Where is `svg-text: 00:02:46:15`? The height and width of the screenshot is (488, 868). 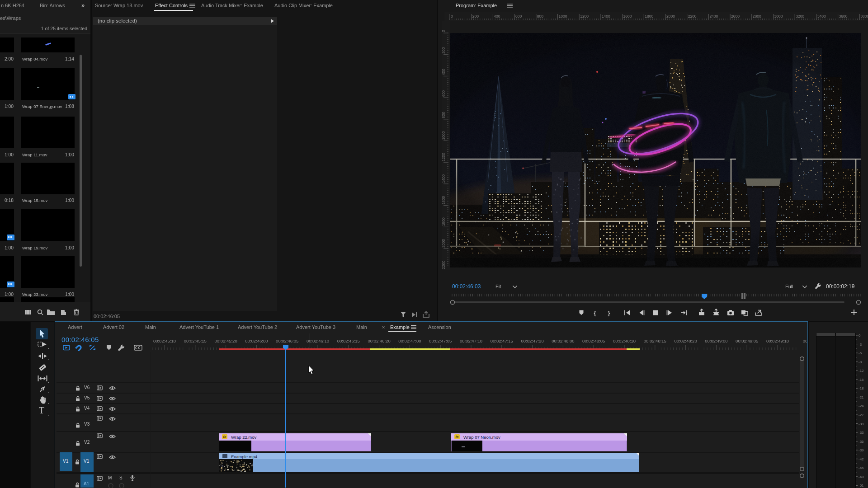 svg-text: 00:02:46:15 is located at coordinates (349, 341).